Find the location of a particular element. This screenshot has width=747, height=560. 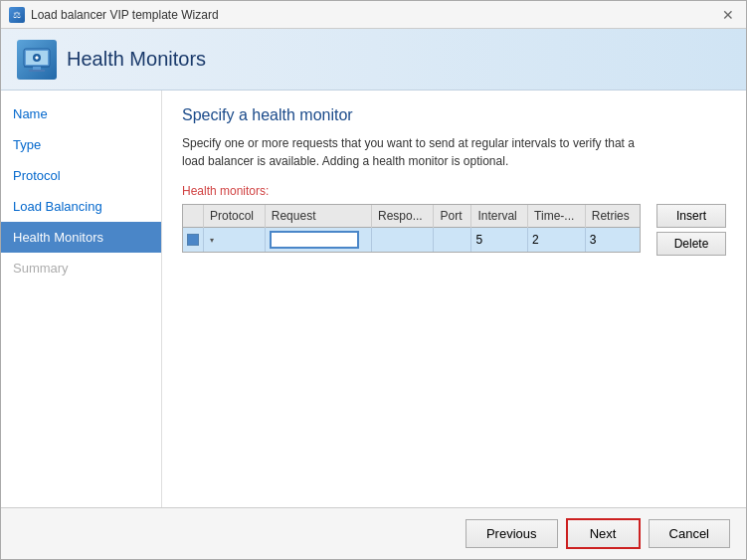

row-port is located at coordinates (453, 241).